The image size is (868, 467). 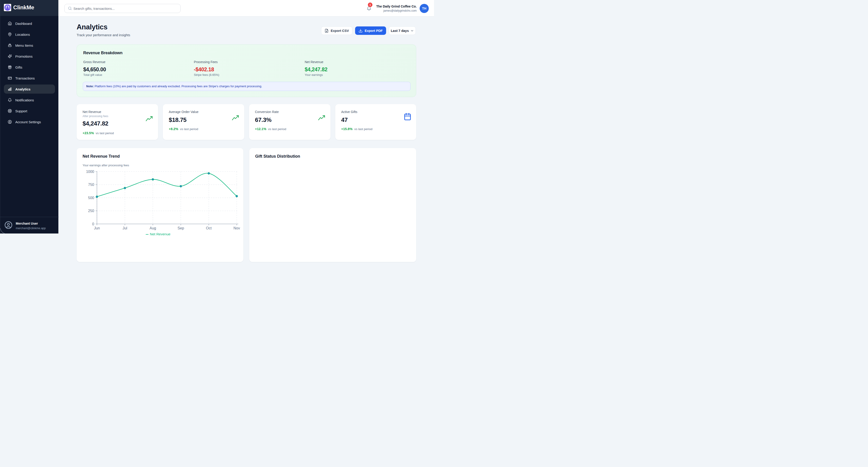 I want to click on svg-text: Oct, so click(x=209, y=228).